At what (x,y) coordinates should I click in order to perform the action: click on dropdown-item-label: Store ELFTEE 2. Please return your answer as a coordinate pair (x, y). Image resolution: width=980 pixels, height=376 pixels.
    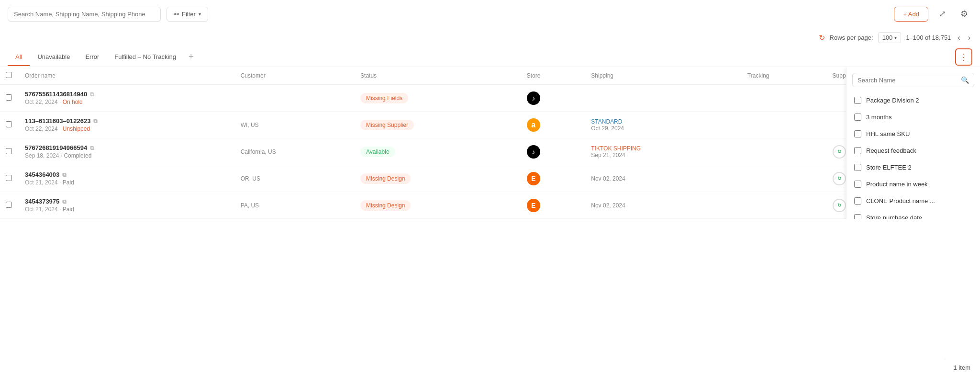
    Looking at the image, I should click on (889, 168).